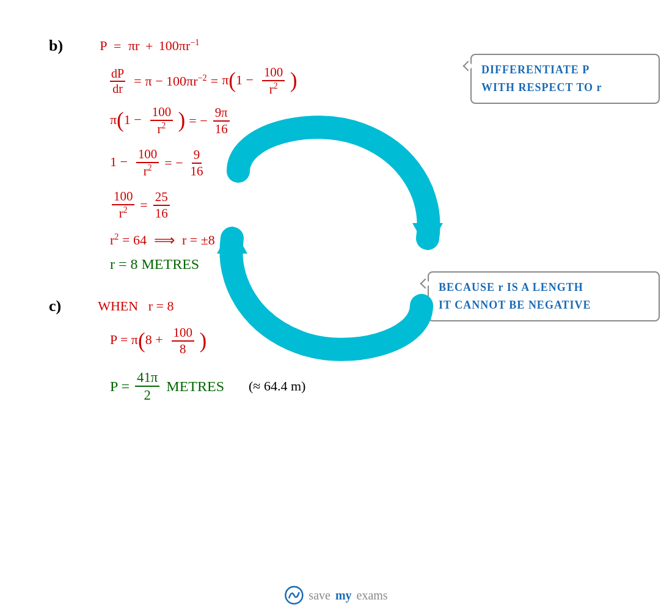 The width and height of the screenshot is (672, 616). What do you see at coordinates (287, 81) in the screenshot?
I see `part-b-line2: dP dr = π − 100πr−2 = π(1 − 100 r2 )` at bounding box center [287, 81].